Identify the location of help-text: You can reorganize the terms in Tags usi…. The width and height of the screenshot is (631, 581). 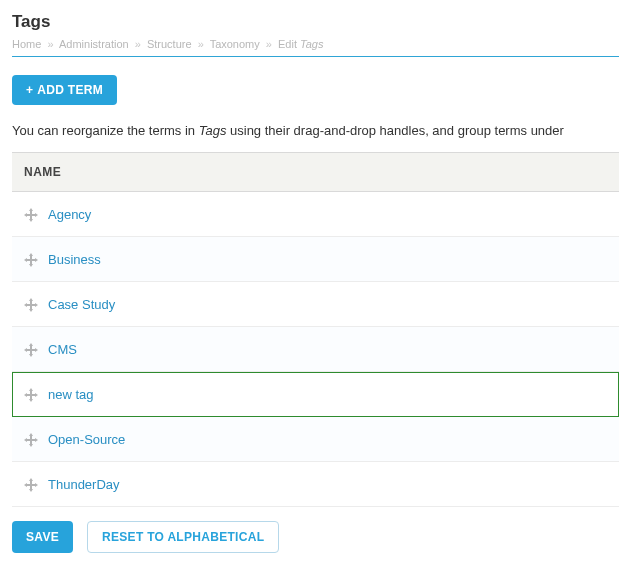
(316, 130).